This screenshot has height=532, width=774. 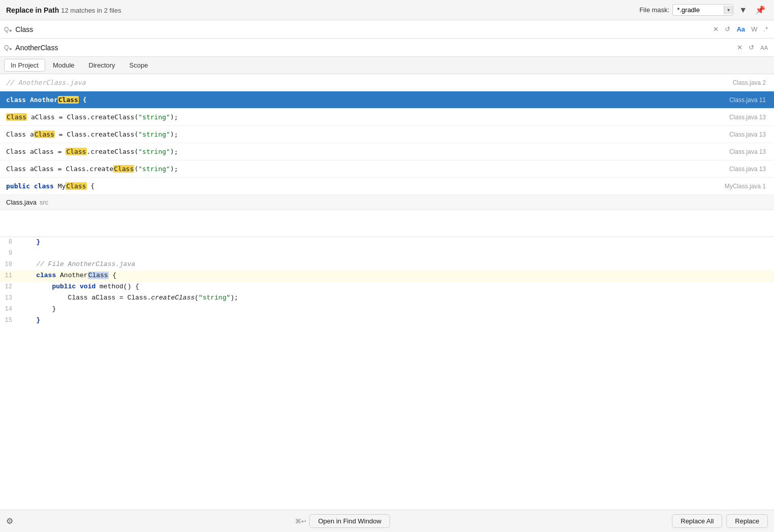 I want to click on file-ref-selected: Class.java 11, so click(x=748, y=100).